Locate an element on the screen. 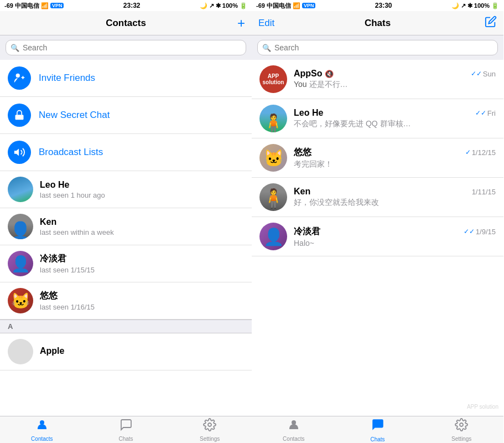 This screenshot has width=504, height=443. broadcast-lists-item: Broadcast Lists is located at coordinates (126, 153).